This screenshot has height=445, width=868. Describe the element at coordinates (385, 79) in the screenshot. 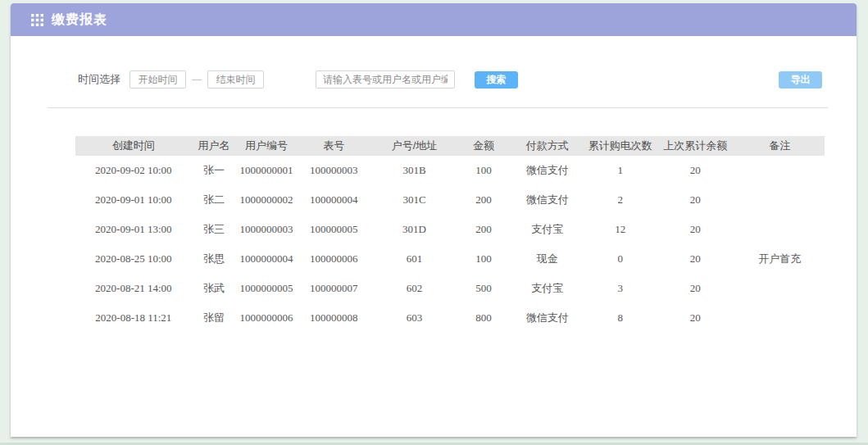

I see `keyword-search-input` at that location.